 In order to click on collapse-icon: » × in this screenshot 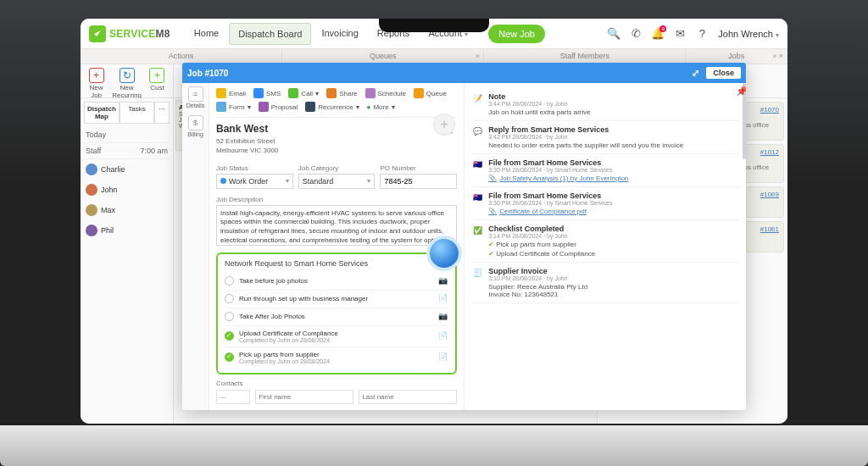, I will do `click(778, 56)`.